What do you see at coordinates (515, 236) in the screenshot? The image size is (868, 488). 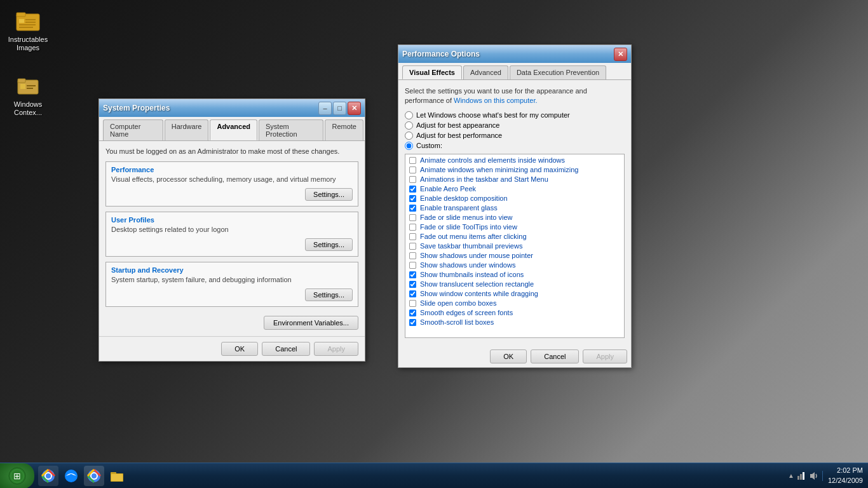 I see `checkbox-item-8: Fade out menu items after clicking` at bounding box center [515, 236].